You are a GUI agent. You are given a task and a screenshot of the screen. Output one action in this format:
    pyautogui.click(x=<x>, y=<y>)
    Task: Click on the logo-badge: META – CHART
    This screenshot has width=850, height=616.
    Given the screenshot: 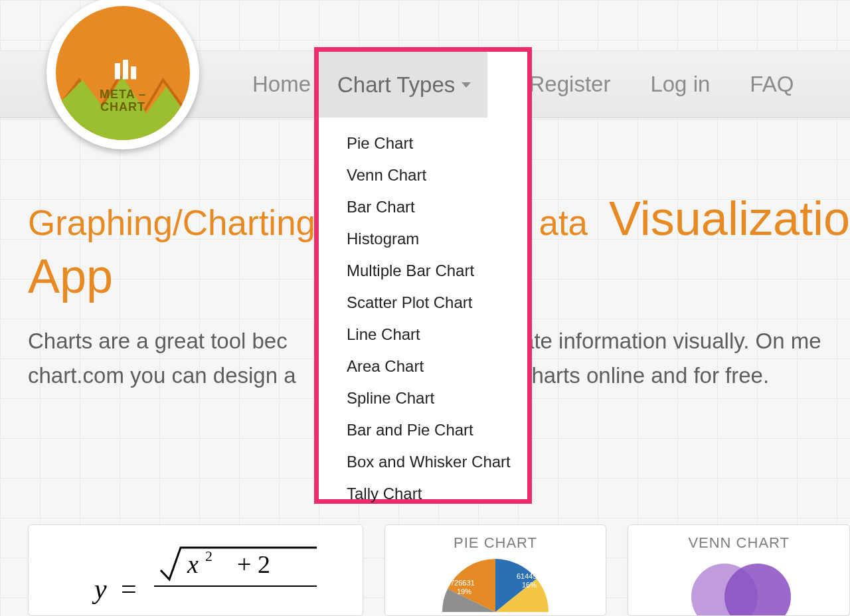 What is the action you would take?
    pyautogui.click(x=123, y=73)
    